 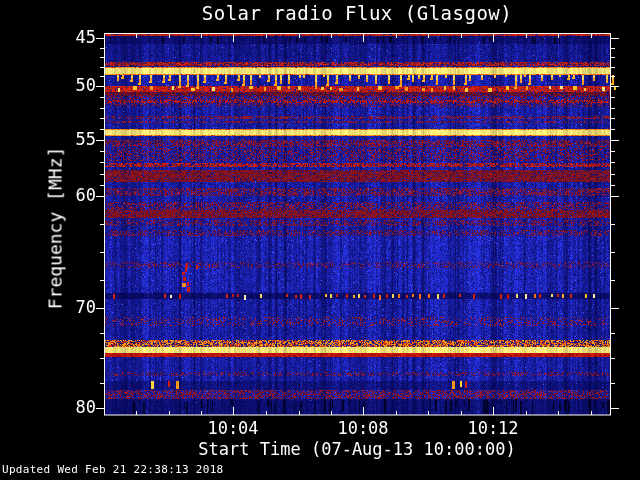 I want to click on x-tick-label-1008: 10:08, so click(x=363, y=429).